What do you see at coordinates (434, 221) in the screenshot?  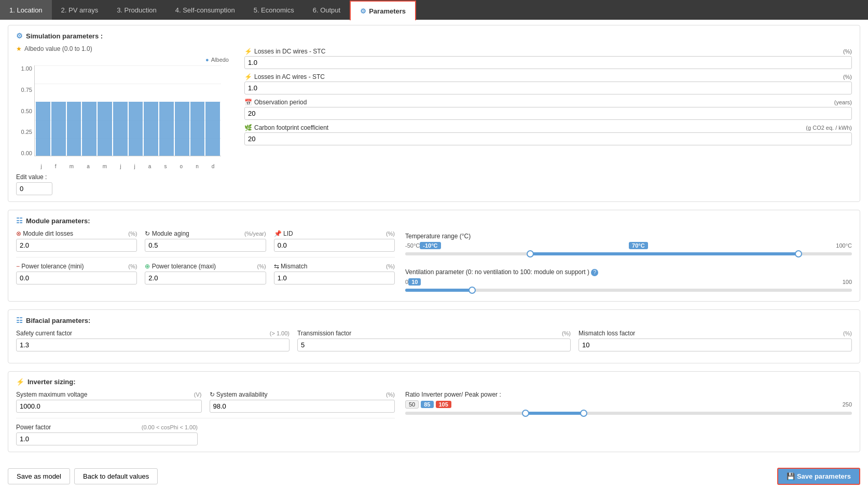 I see `module-section-title: ☷ Module parameters:` at bounding box center [434, 221].